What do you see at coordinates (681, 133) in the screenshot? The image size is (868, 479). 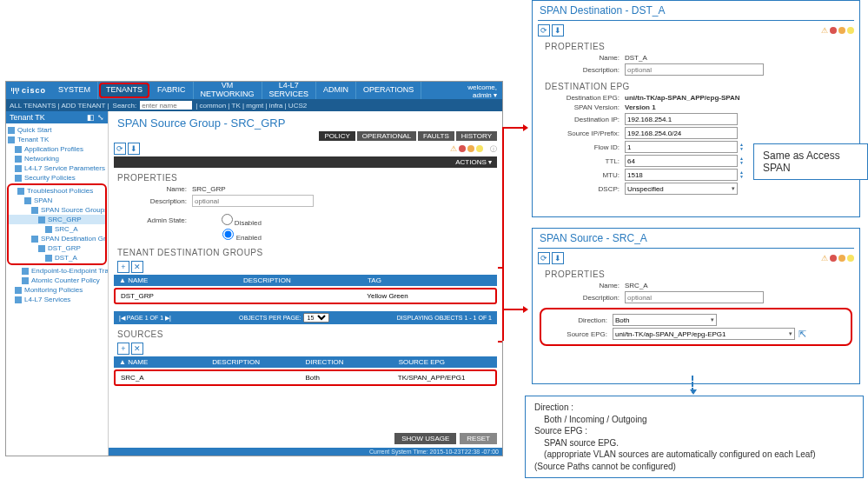 I see `src-ip-input` at bounding box center [681, 133].